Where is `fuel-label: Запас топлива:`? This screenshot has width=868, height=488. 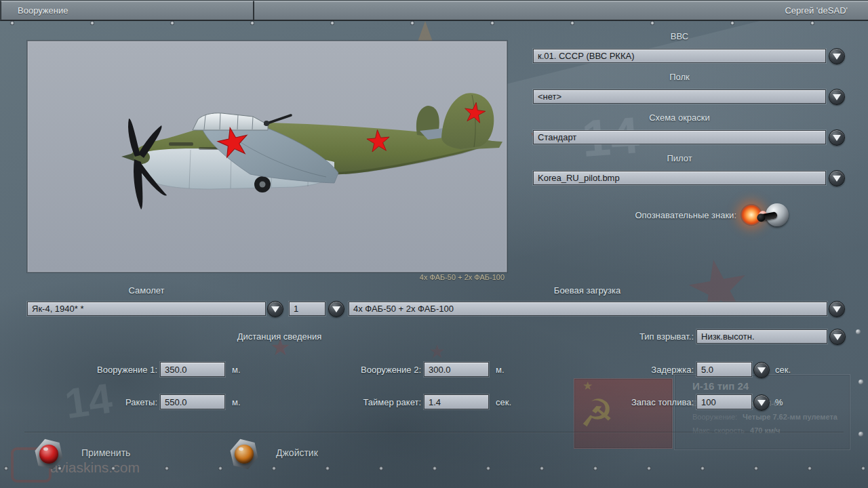 fuel-label: Запас топлива: is located at coordinates (646, 403).